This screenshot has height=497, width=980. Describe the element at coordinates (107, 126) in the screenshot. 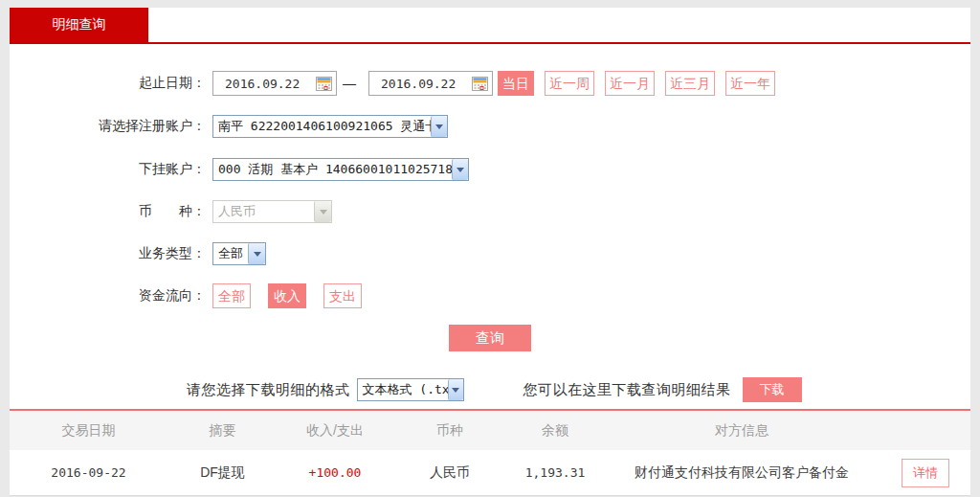

I see `register-account-label: 请选择注册账户：` at that location.